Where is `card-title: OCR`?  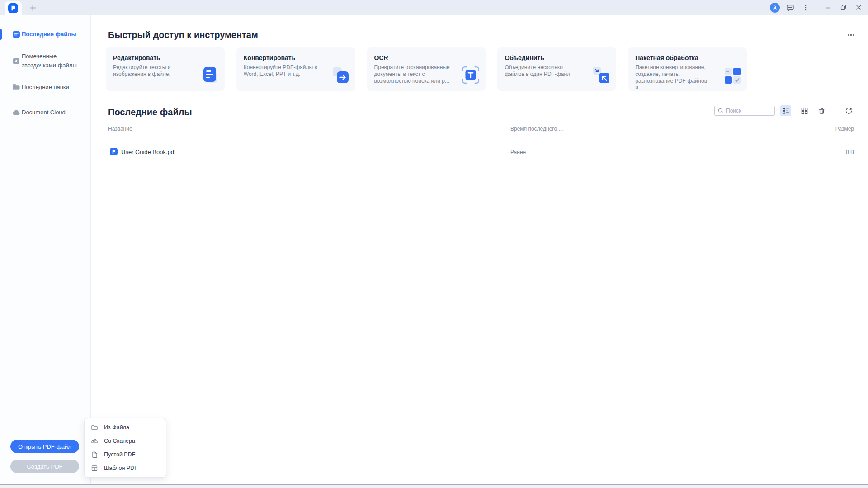 card-title: OCR is located at coordinates (427, 58).